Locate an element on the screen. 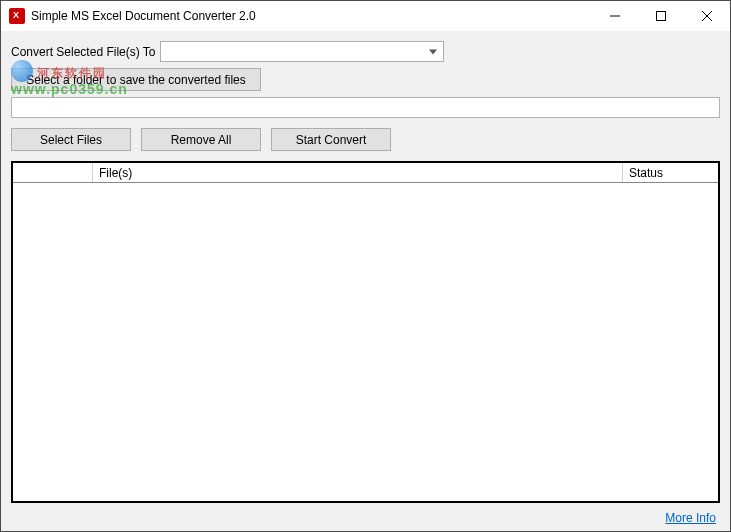  select-folder-button: Select a folder to save the converted fi… is located at coordinates (136, 80).